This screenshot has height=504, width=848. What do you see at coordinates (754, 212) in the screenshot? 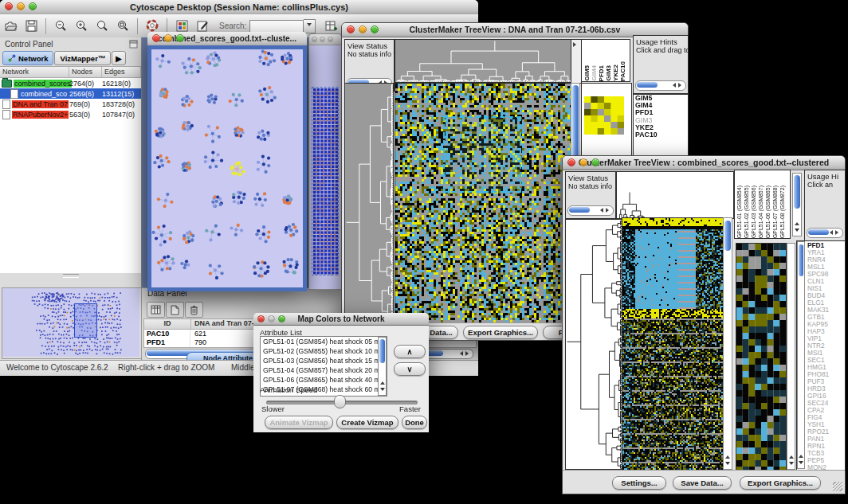
I see `column-label: GPL51-03 (GSM856)` at bounding box center [754, 212].